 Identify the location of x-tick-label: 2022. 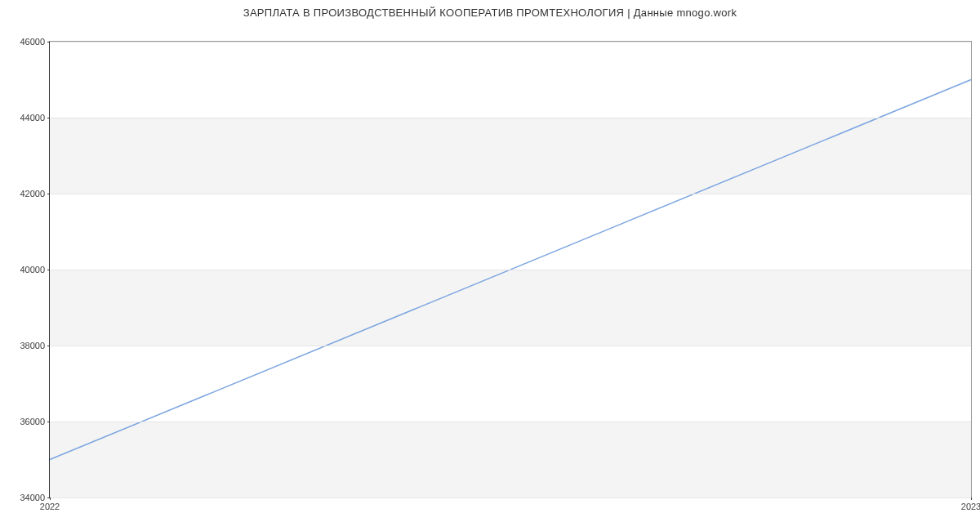
(50, 506).